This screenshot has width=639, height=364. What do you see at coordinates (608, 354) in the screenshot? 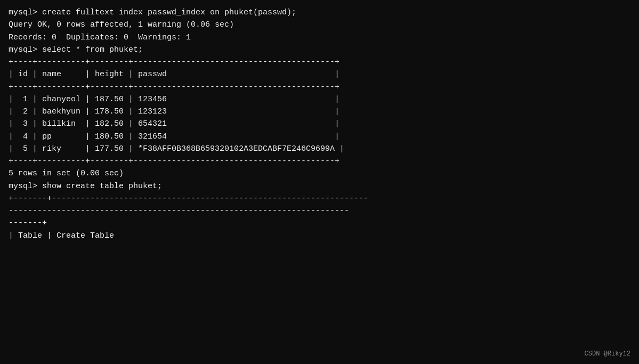
I see `watermark-text: CSDN @Riky12` at bounding box center [608, 354].